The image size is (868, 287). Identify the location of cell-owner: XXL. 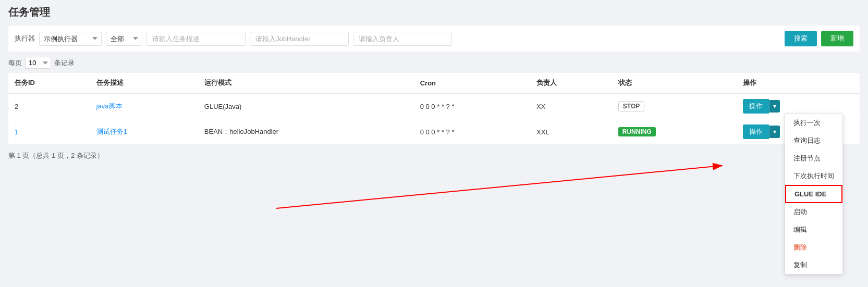
(571, 132).